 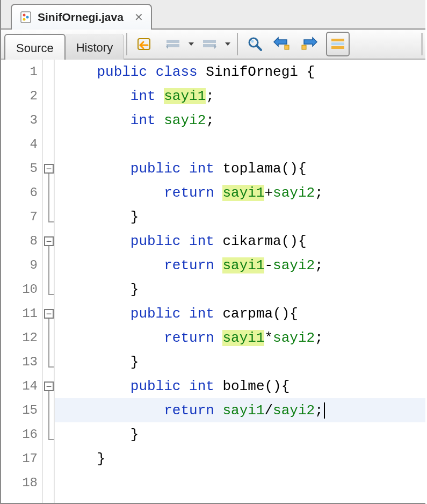 I want to click on code-line: public class SinifOrnegi {, so click(x=240, y=72).